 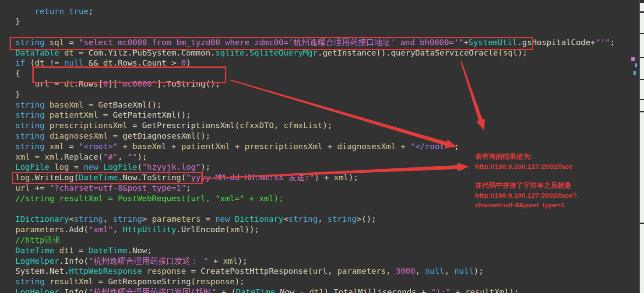 What do you see at coordinates (307, 126) in the screenshot?
I see `code-line: string prescriptionsXml = GetPrescriptio…` at bounding box center [307, 126].